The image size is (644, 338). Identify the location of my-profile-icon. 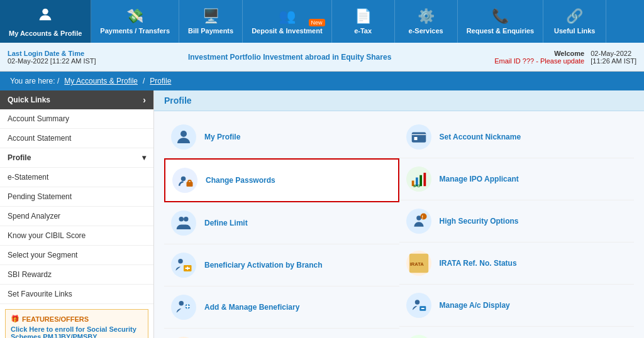
(184, 137).